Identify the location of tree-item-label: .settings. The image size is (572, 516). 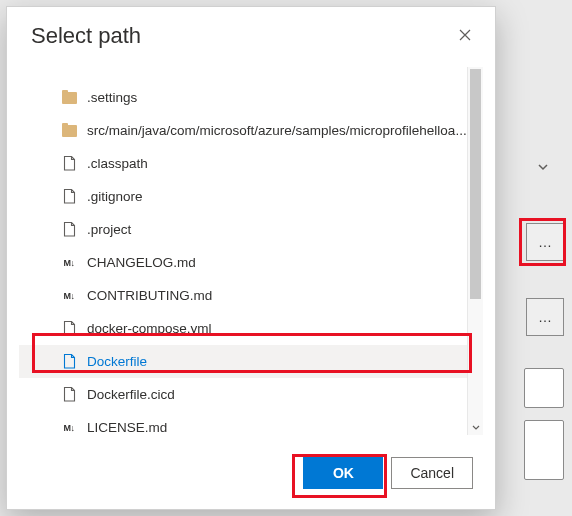
(285, 98).